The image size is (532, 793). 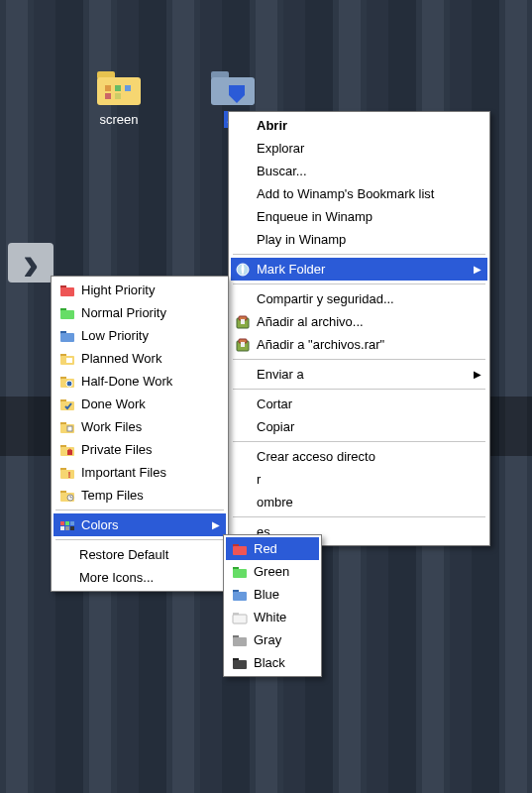 I want to click on mark-private-files: Private Files, so click(x=140, y=450).